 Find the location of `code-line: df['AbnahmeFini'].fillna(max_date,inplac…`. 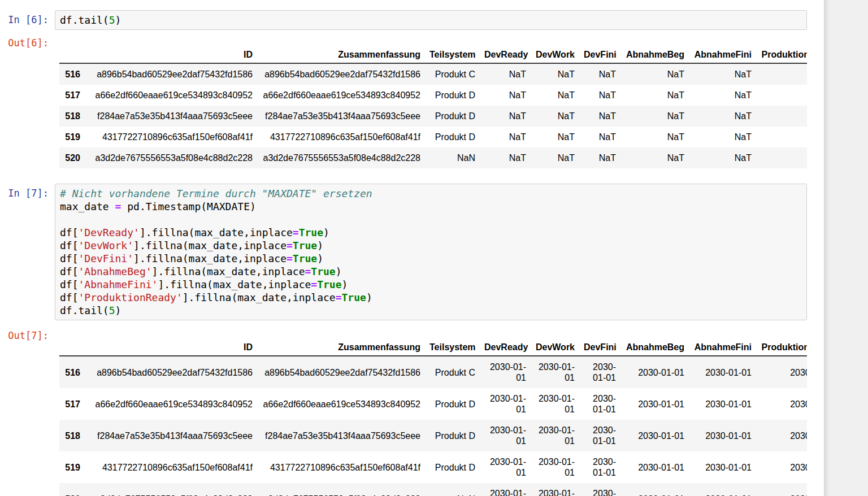

code-line: df['AbnahmeFini'].fillna(max_date,inplac… is located at coordinates (432, 285).